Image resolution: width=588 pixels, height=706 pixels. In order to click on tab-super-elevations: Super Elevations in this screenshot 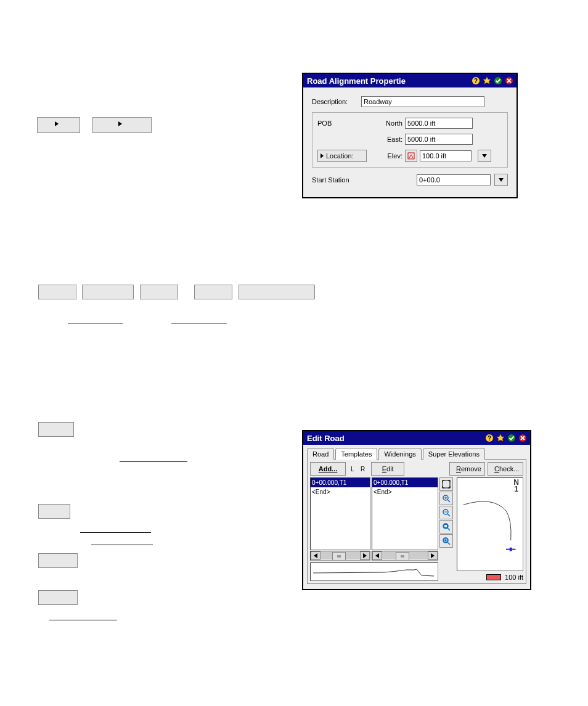, I will do `click(454, 453)`.